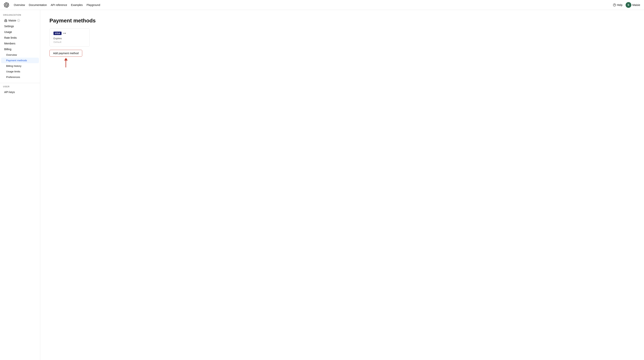  I want to click on nav-overview: Overview, so click(20, 5).